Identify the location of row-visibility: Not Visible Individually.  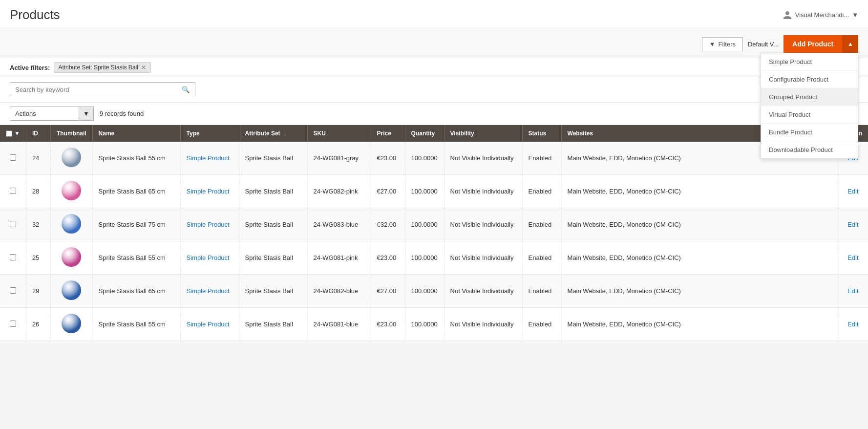
(483, 291).